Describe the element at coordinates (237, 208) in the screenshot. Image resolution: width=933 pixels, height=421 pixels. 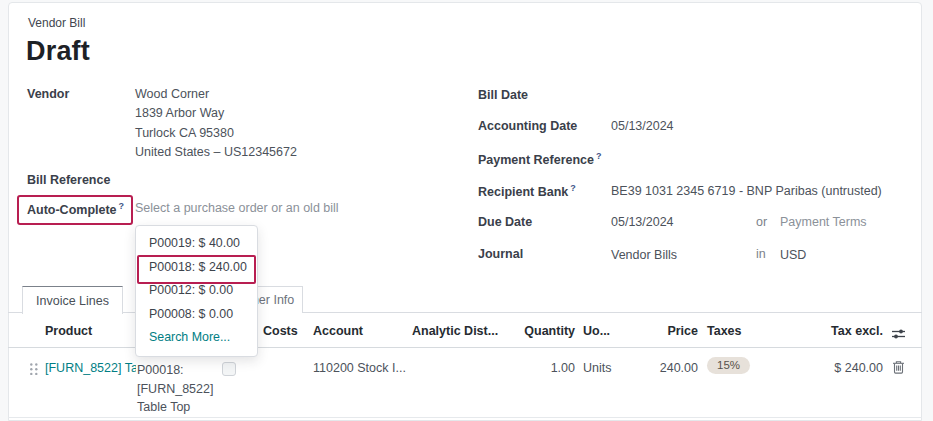
I see `autocomplete-input: Select a purchase order or an old bill` at that location.